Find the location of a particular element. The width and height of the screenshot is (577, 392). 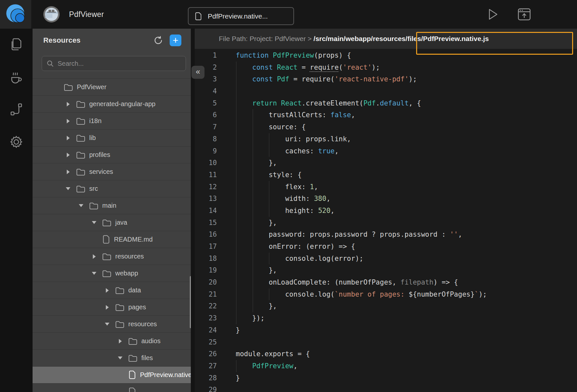

code-line-2: 2 const React = require('react'); is located at coordinates (386, 68).